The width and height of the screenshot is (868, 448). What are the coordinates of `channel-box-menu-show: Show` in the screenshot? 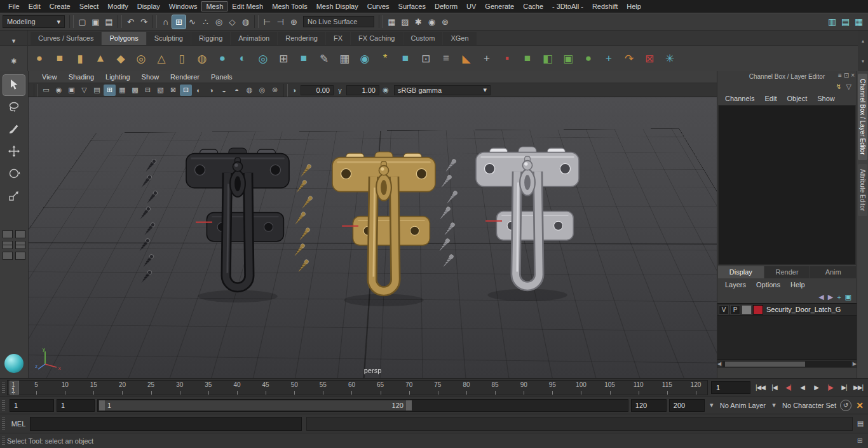 It's located at (826, 98).